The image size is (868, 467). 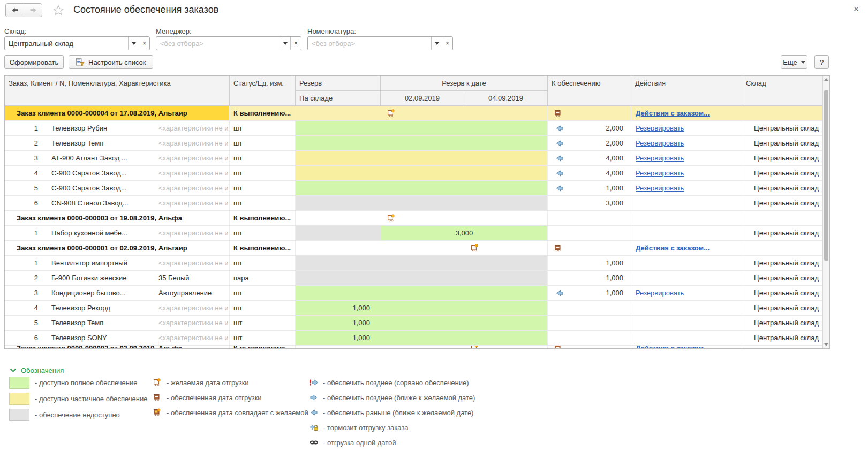 I want to click on filter-warehouse-input, so click(x=66, y=43).